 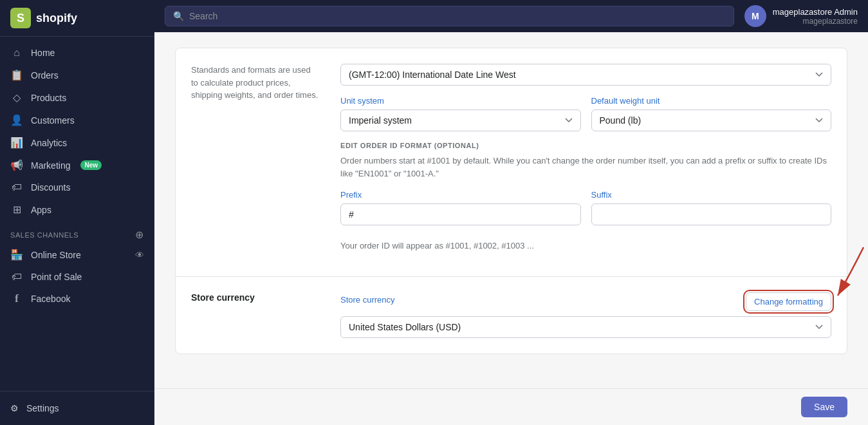 What do you see at coordinates (140, 255) in the screenshot?
I see `eye-icon: 👁` at bounding box center [140, 255].